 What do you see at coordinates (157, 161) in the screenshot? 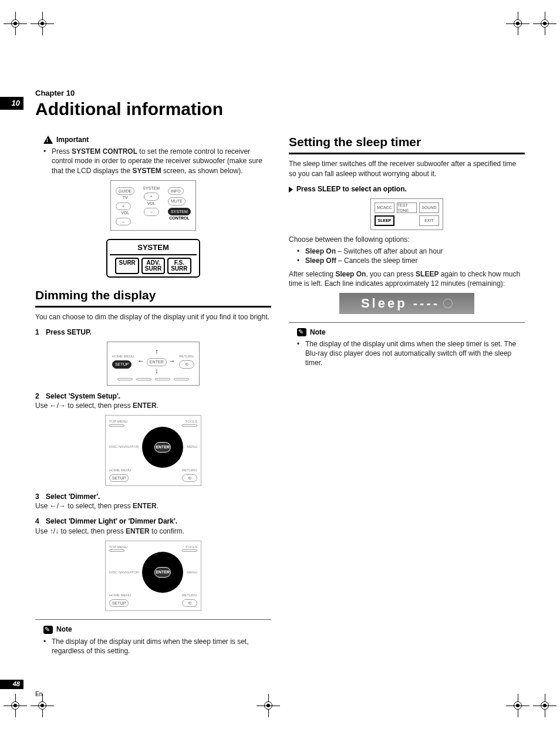
I see `important-bullet: • Press SYSTEM CONTROL to set the remote…` at bounding box center [157, 161].